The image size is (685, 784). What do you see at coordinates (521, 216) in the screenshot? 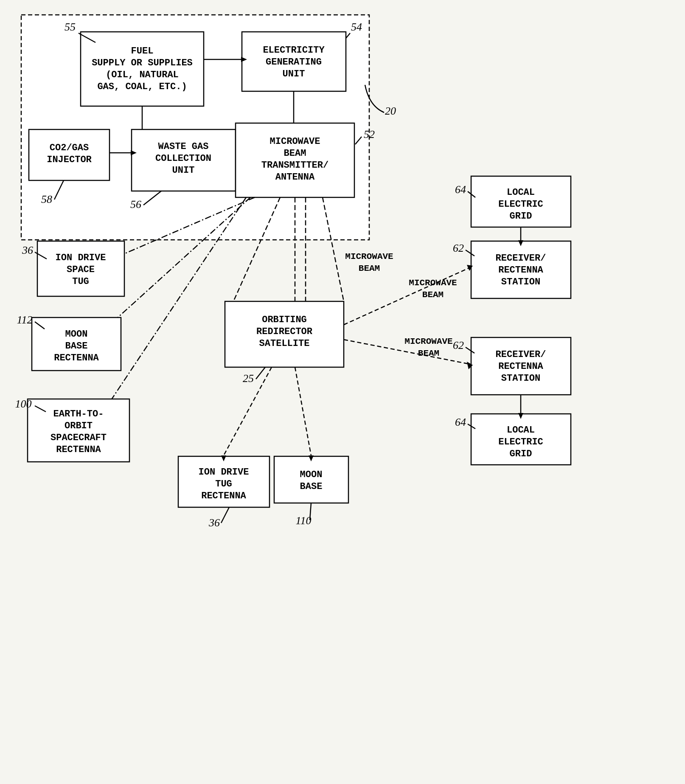
I see `local-grid-1-label-3: GRID` at bounding box center [521, 216].